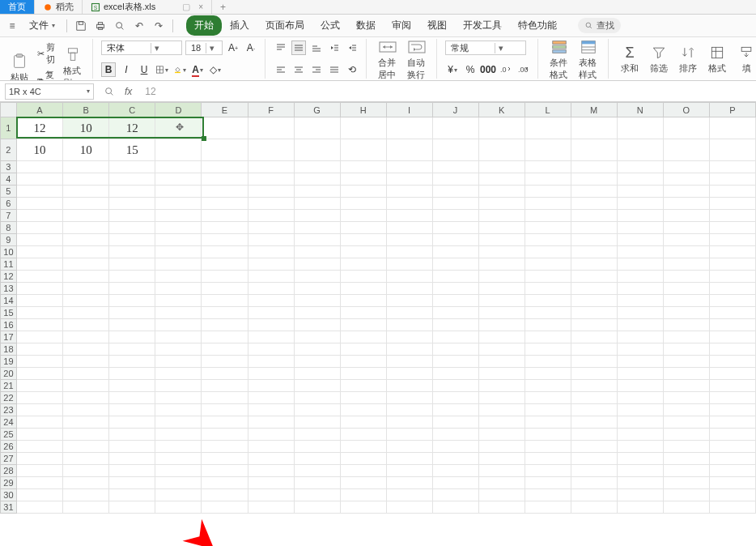 This screenshot has width=756, height=546. Describe the element at coordinates (73, 62) in the screenshot. I see `format-painter-button: 格式刷` at that location.